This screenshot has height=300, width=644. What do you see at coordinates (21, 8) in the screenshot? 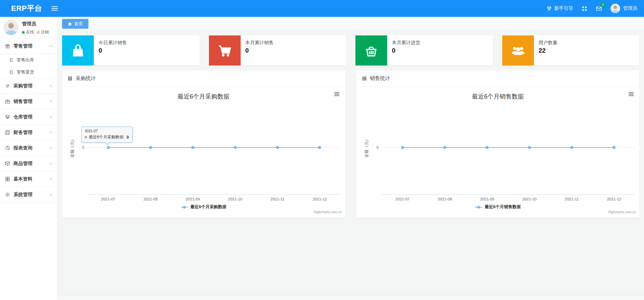
I see `app-logo: ERP平台` at bounding box center [21, 8].